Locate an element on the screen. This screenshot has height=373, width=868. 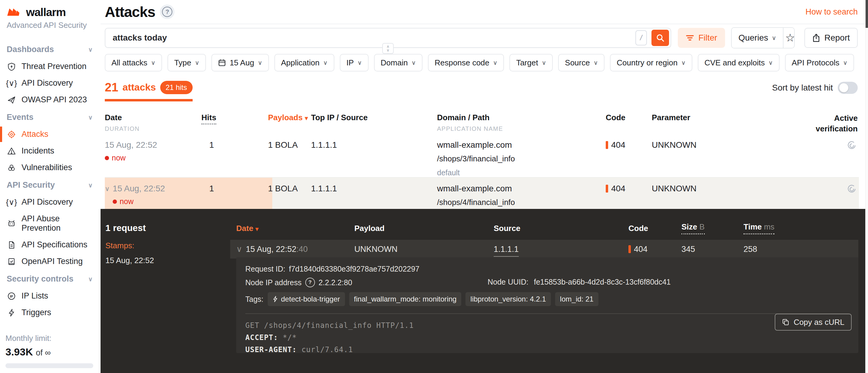
sidebar-item-triggers: Triggers is located at coordinates (50, 313).